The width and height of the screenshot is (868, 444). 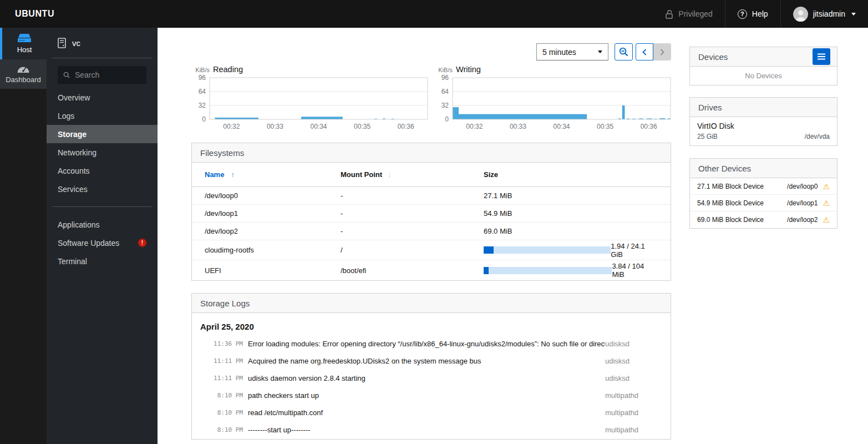 What do you see at coordinates (432, 395) in the screenshot?
I see `log-row: 8:10 PM path checkers start up multipath…` at bounding box center [432, 395].